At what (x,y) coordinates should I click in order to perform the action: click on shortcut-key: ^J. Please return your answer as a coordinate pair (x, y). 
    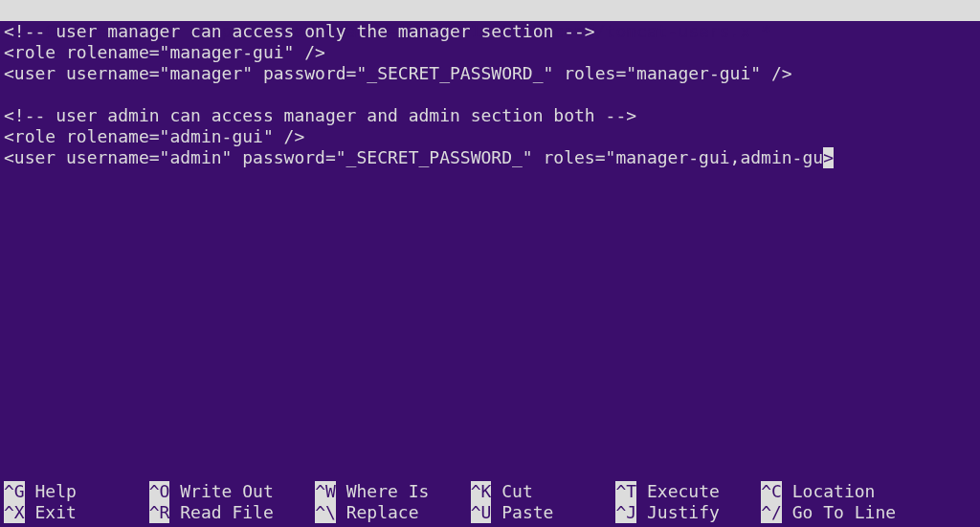
    Looking at the image, I should click on (626, 513).